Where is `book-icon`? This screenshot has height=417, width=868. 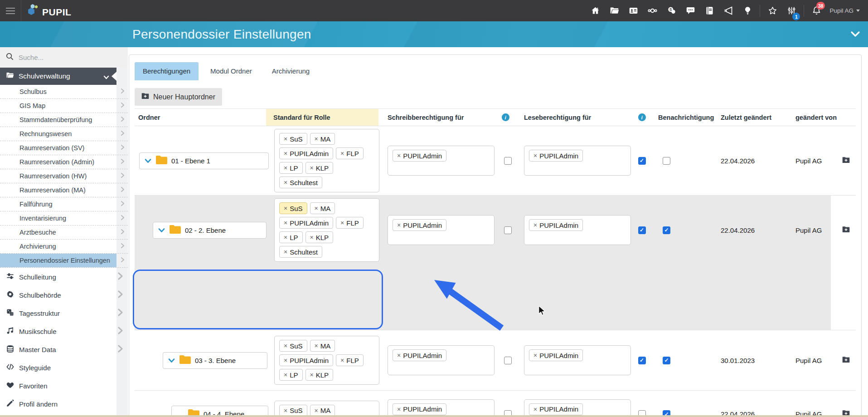
book-icon is located at coordinates (709, 11).